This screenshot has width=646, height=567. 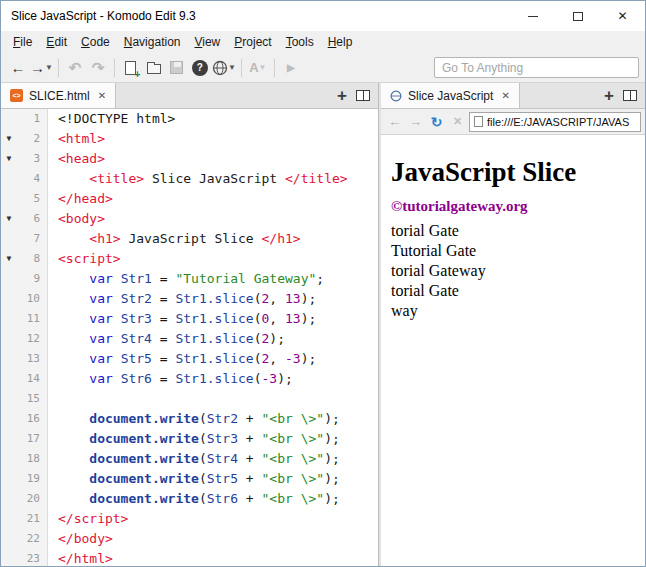 I want to click on code-line-17: 17 document.write(Str3 + "<br \>");, so click(x=190, y=439).